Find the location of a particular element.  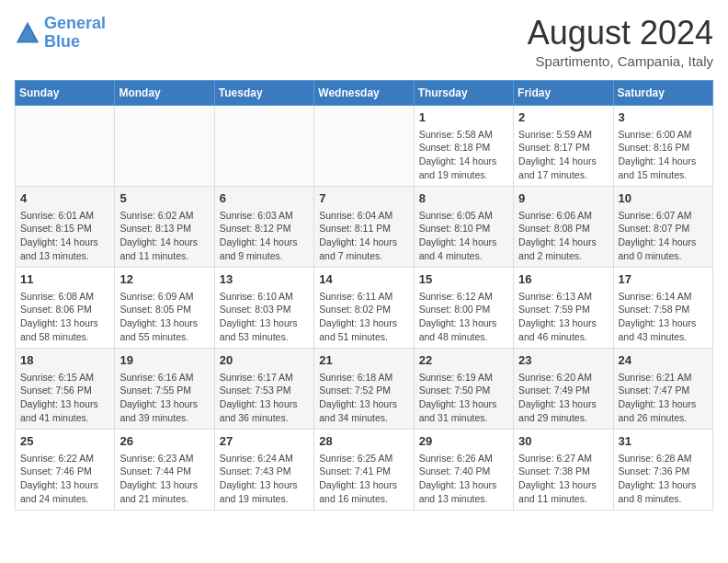

day-number: 25 is located at coordinates (64, 442).